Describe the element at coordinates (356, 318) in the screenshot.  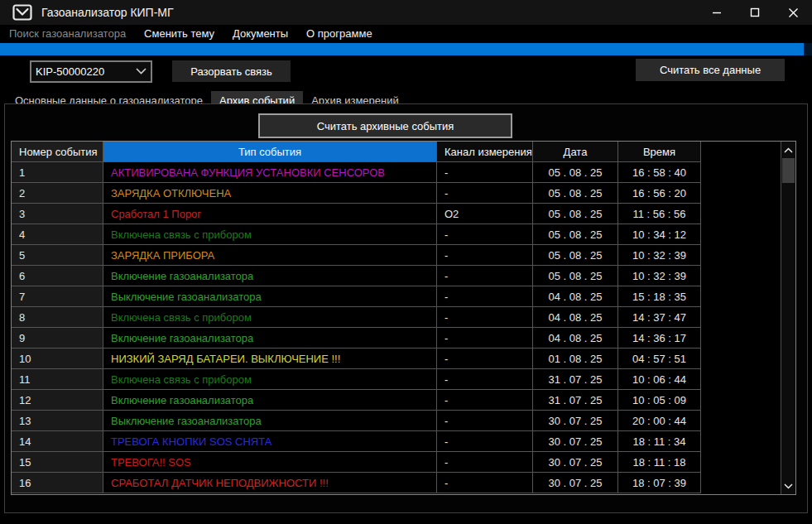
I see `table-row: 8Включена связь с прибором-04 . 08 . 251…` at that location.